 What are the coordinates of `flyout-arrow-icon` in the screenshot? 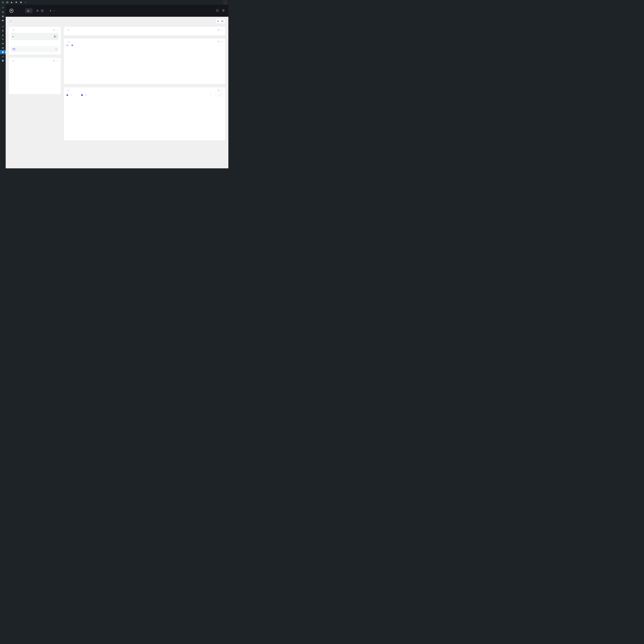 It's located at (5, 52).